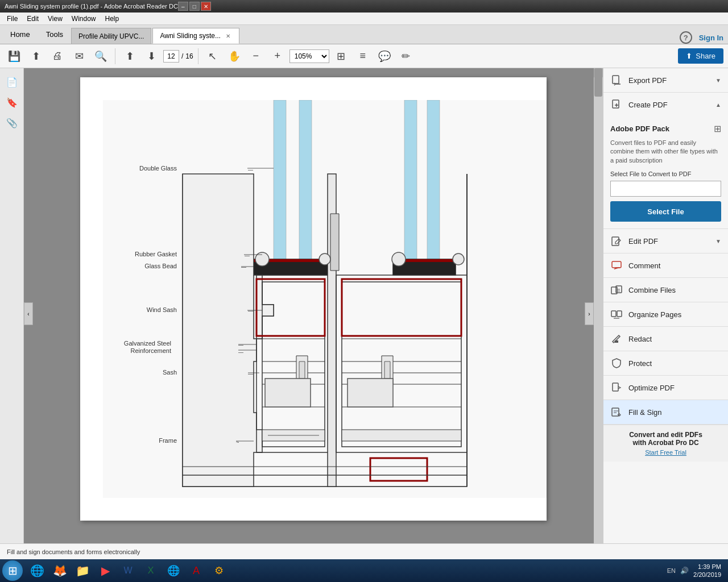 The height and width of the screenshot is (582, 728). I want to click on minimize-button: –, so click(183, 6).